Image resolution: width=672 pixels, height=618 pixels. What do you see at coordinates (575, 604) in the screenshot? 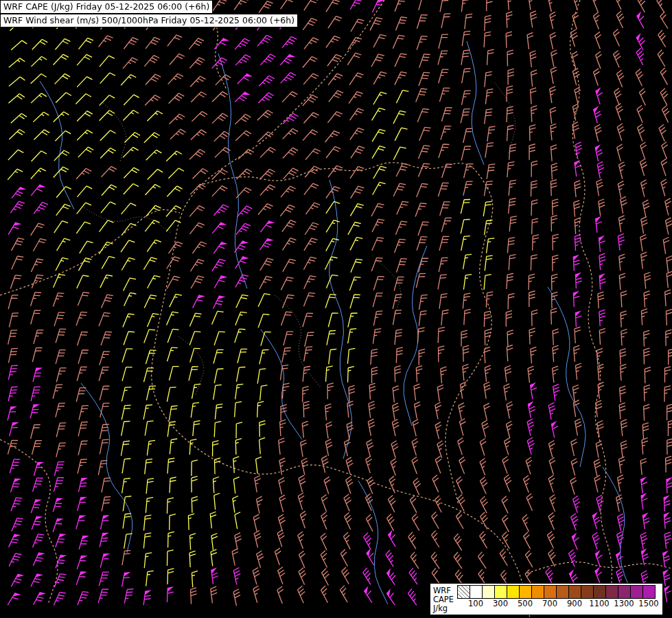
I see `legend-tick-label: 900` at bounding box center [575, 604].